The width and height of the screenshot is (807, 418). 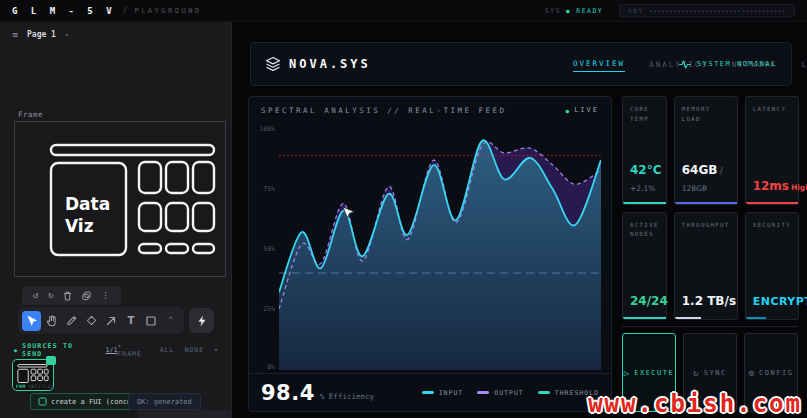 I want to click on cutoff-panel, so click(x=184, y=414).